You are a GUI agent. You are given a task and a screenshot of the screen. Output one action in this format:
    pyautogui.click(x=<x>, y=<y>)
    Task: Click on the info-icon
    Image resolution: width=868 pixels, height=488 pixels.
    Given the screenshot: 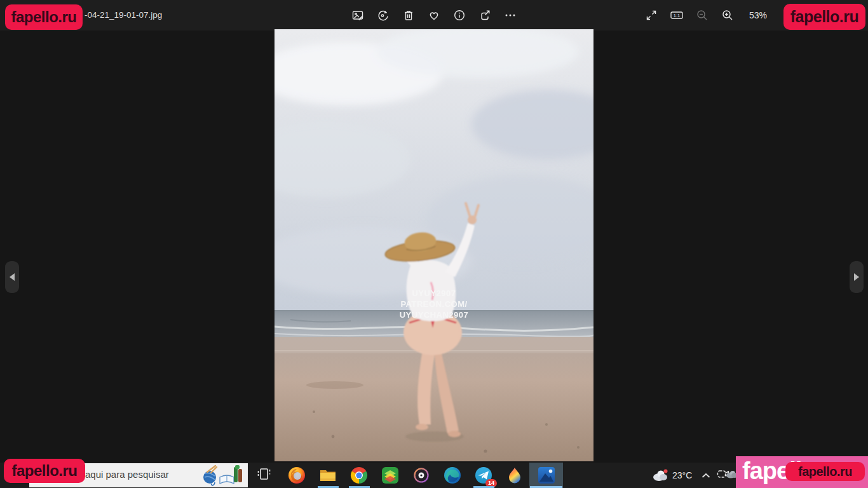 What is the action you would take?
    pyautogui.click(x=459, y=15)
    